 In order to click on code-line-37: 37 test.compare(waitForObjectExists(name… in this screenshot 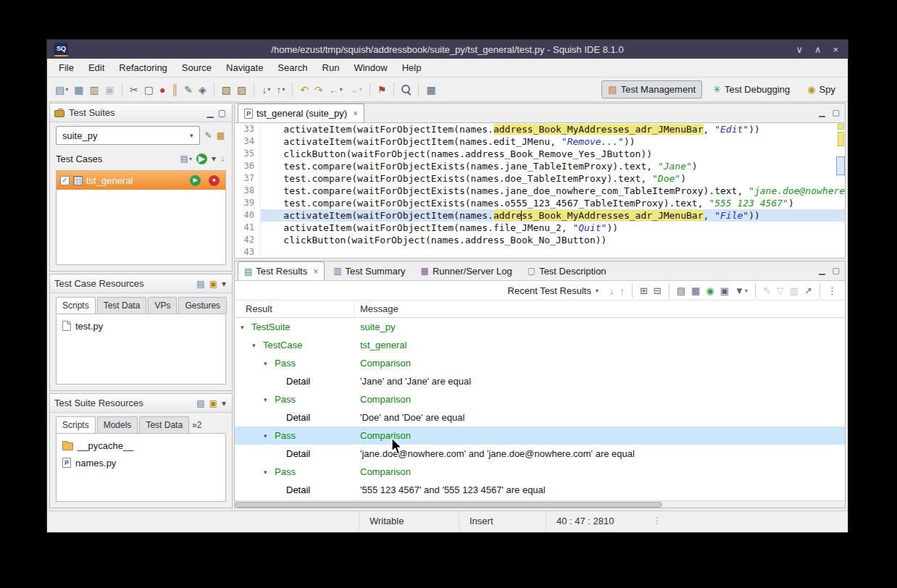, I will do `click(540, 178)`.